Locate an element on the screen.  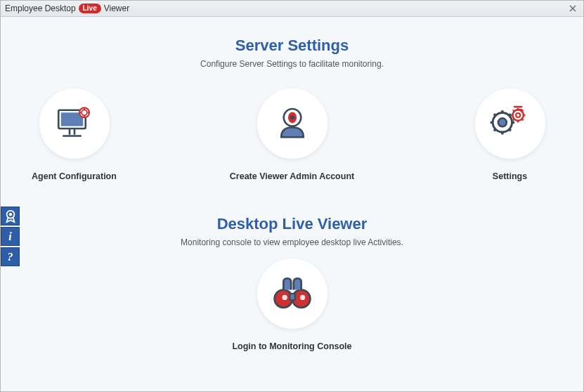
settings-label: Settings is located at coordinates (510, 176).